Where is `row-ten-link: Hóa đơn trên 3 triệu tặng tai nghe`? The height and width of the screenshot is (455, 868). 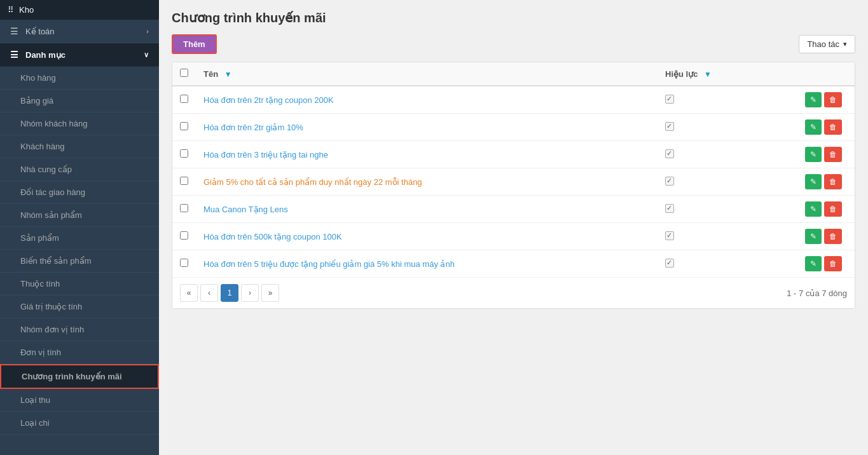
row-ten-link: Hóa đơn trên 3 triệu tặng tai nghe is located at coordinates (266, 155).